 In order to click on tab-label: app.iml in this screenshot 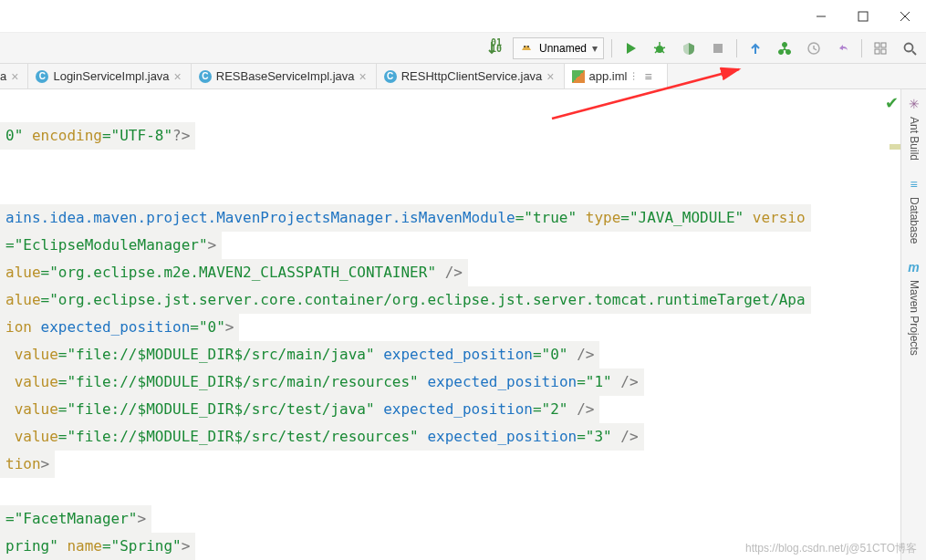, I will do `click(609, 77)`.